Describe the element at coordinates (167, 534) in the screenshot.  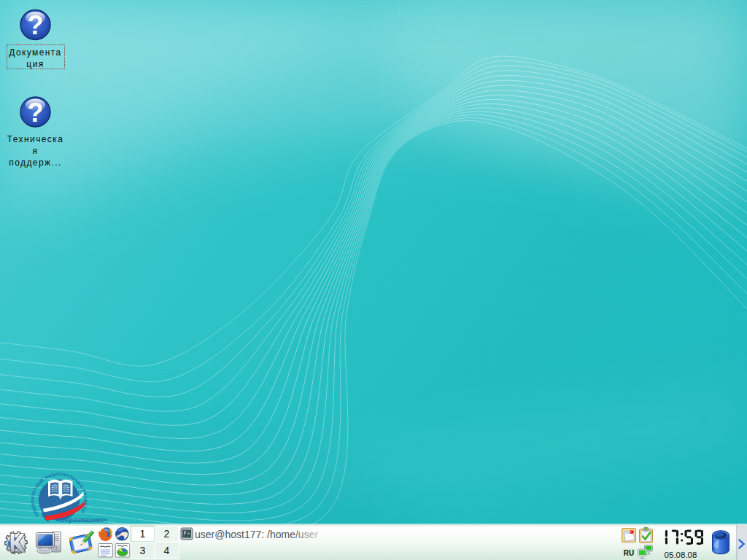
I see `svg-text: 2` at that location.